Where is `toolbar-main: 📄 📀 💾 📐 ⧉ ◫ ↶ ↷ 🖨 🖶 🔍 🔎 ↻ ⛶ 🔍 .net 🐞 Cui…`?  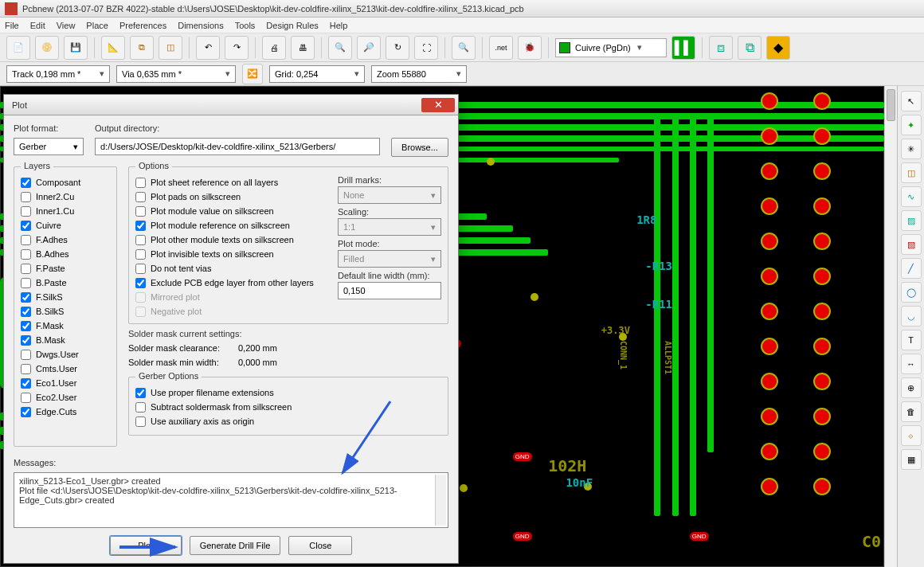
toolbar-main: 📄 📀 💾 📐 ⧉ ◫ ↶ ↷ 🖨 🖶 🔍 🔎 ↻ ⛶ 🔍 .net 🐞 Cui… is located at coordinates (462, 48).